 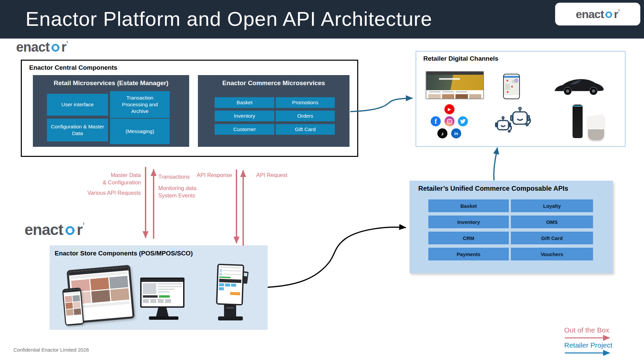 What do you see at coordinates (162, 293) in the screenshot?
I see `pos-terminal-image` at bounding box center [162, 293].